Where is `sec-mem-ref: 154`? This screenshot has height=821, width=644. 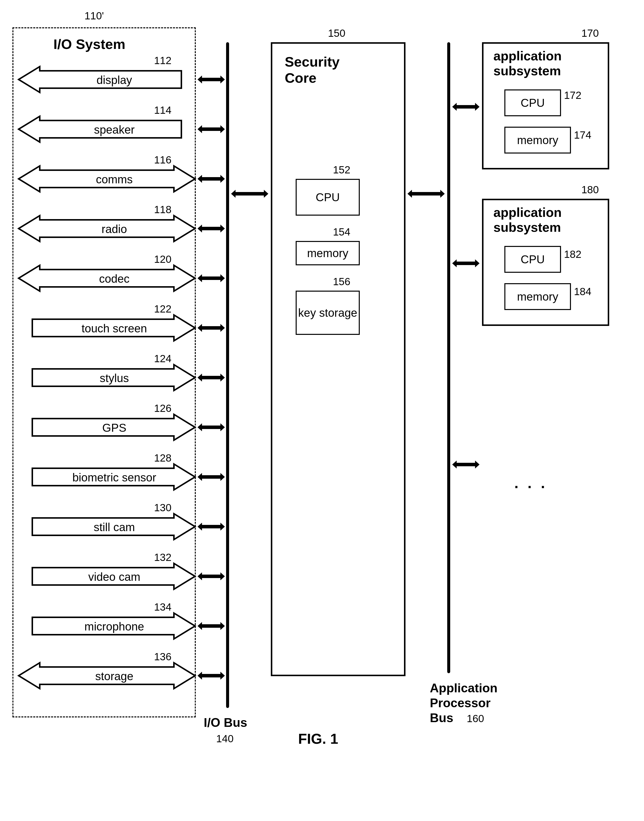
sec-mem-ref: 154 is located at coordinates (342, 232).